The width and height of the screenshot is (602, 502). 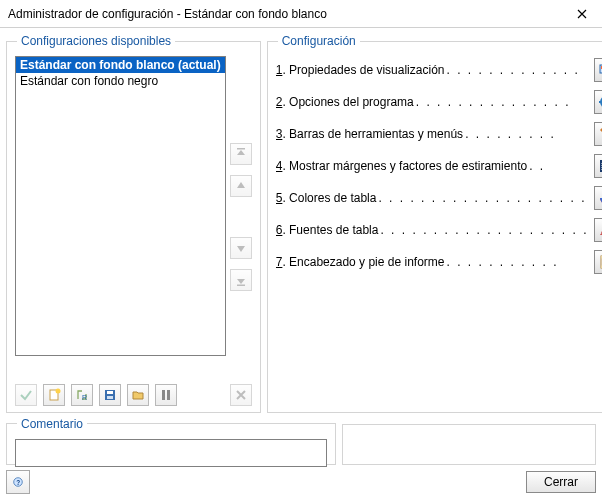 What do you see at coordinates (439, 102) in the screenshot?
I see `config-option-row: 2. Opciones del programa . . . . . . . .…` at bounding box center [439, 102].